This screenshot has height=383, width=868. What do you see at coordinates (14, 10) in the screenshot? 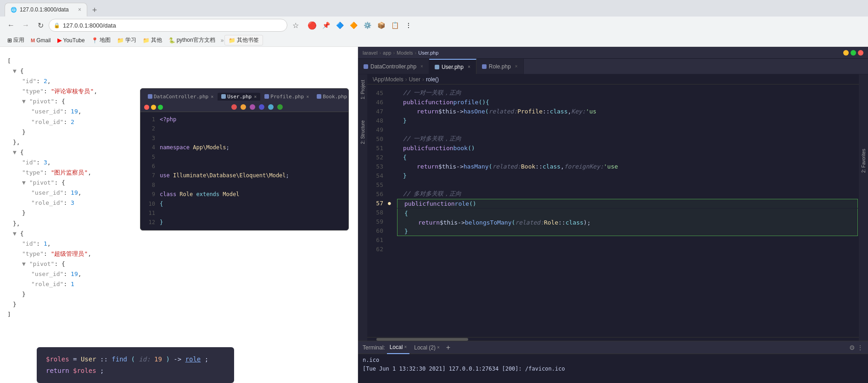
I see `tab-favicon: 🌐` at bounding box center [14, 10].